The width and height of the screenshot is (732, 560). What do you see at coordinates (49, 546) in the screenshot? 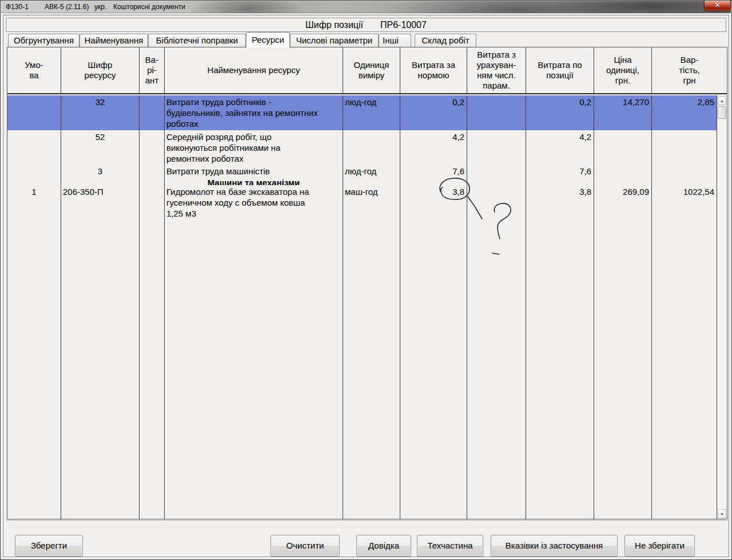
I see `save-button: Зберегти` at bounding box center [49, 546].